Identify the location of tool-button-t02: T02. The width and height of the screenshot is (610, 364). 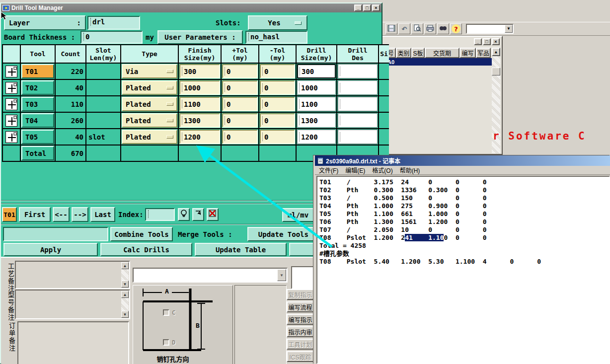
(38, 87).